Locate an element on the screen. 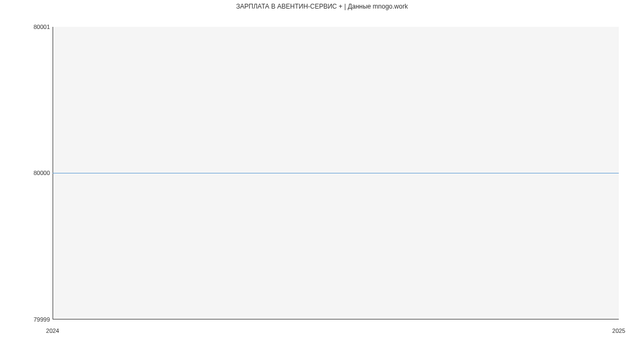 The image size is (644, 349). x-tick-label: 2025 is located at coordinates (619, 331).